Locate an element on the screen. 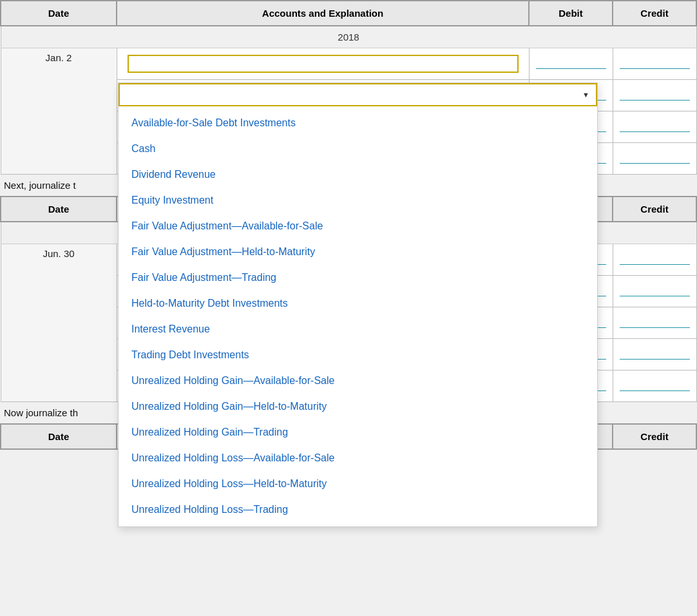 The image size is (697, 616). date-cell-1: Jan. 2 is located at coordinates (59, 111).